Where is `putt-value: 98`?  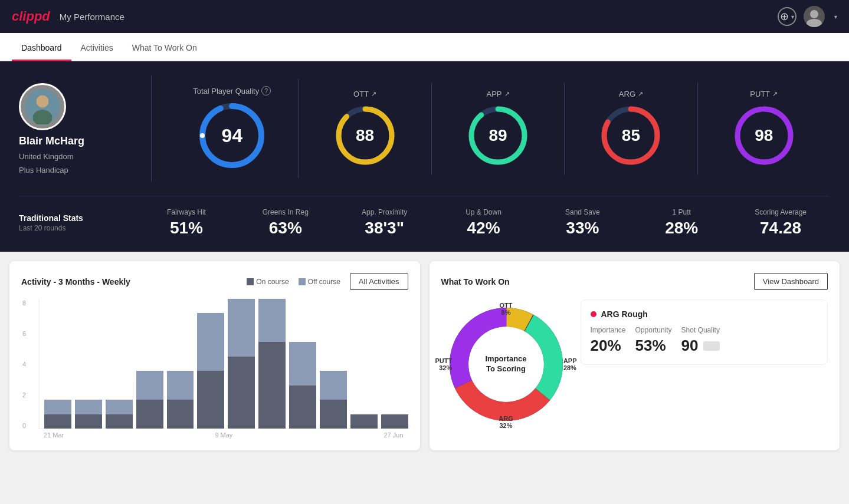
putt-value: 98 is located at coordinates (763, 136).